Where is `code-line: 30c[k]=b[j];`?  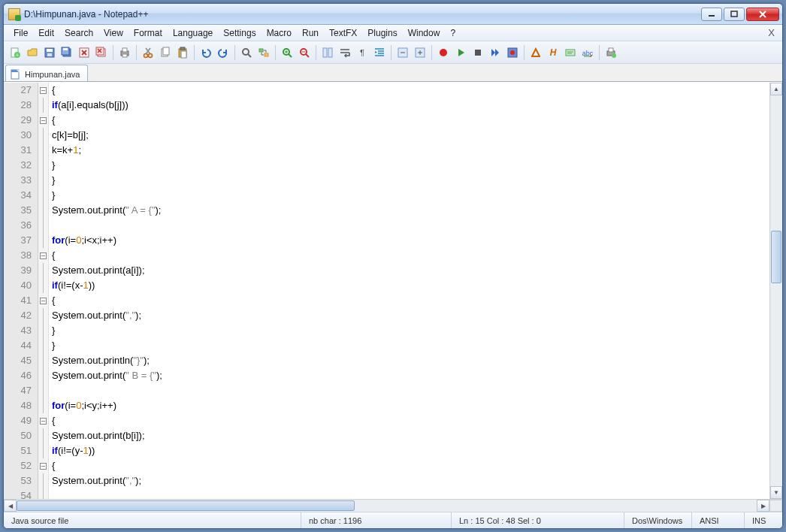
code-line: 30c[k]=b[j]; is located at coordinates (386, 135).